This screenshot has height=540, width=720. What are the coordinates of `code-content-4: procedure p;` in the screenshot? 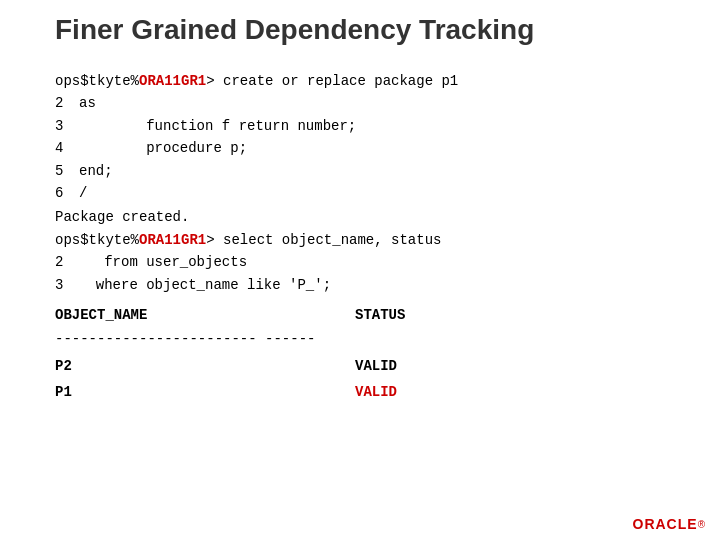 It's located at (163, 148).